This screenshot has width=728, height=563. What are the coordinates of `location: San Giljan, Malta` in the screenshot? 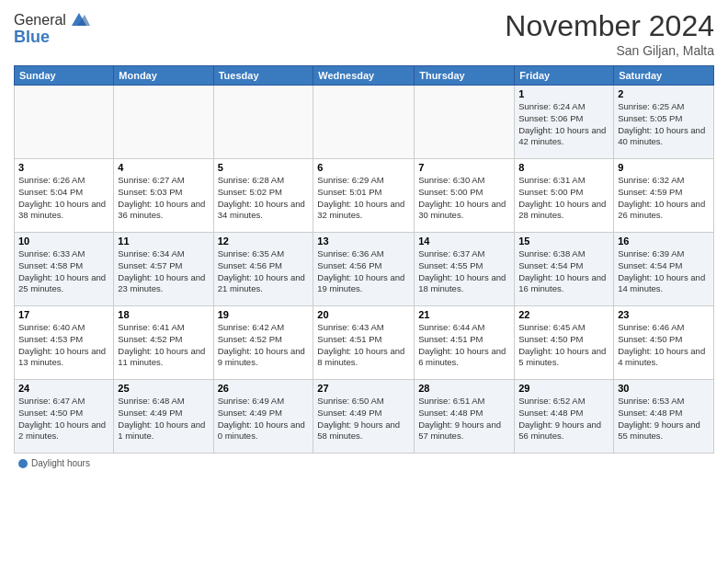 It's located at (609, 51).